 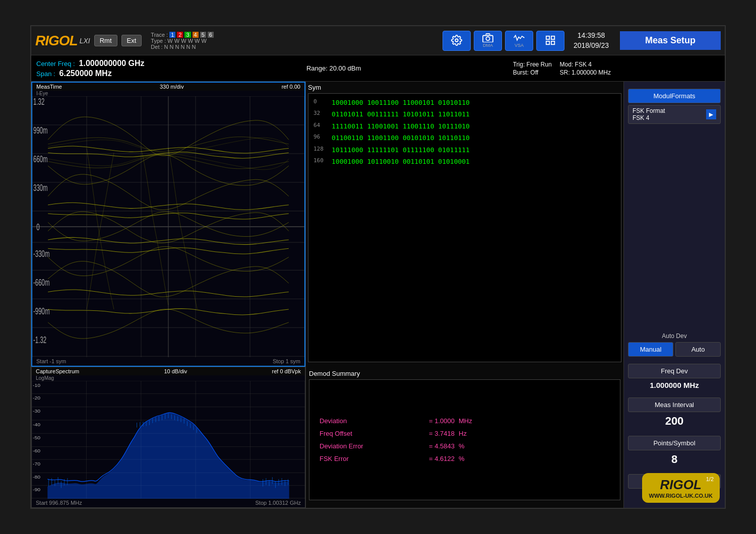 What do you see at coordinates (168, 94) in the screenshot?
I see `eye-sub-label: I-Eye` at bounding box center [168, 94].